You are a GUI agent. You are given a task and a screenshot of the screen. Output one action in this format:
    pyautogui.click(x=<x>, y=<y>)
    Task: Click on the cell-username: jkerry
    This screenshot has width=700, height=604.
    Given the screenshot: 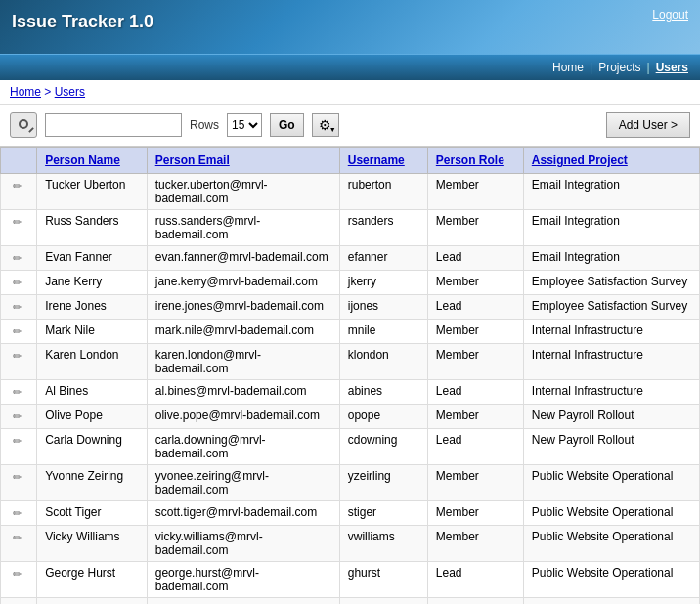 What is the action you would take?
    pyautogui.click(x=383, y=283)
    